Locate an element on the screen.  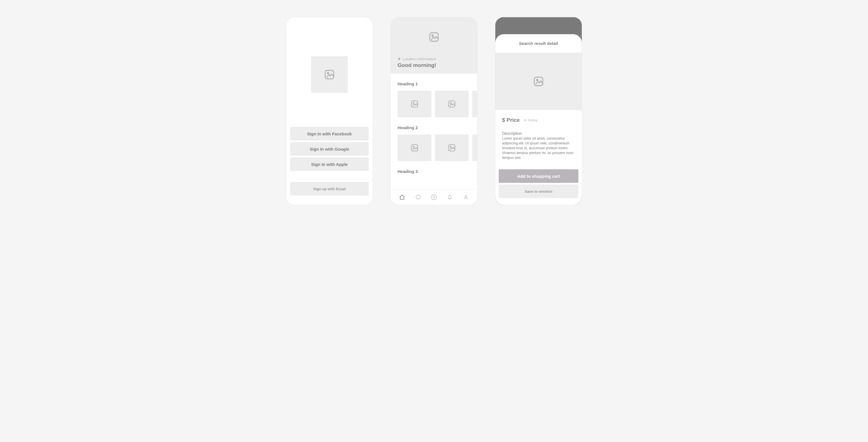
location-row: Location Information is located at coordinates (434, 59).